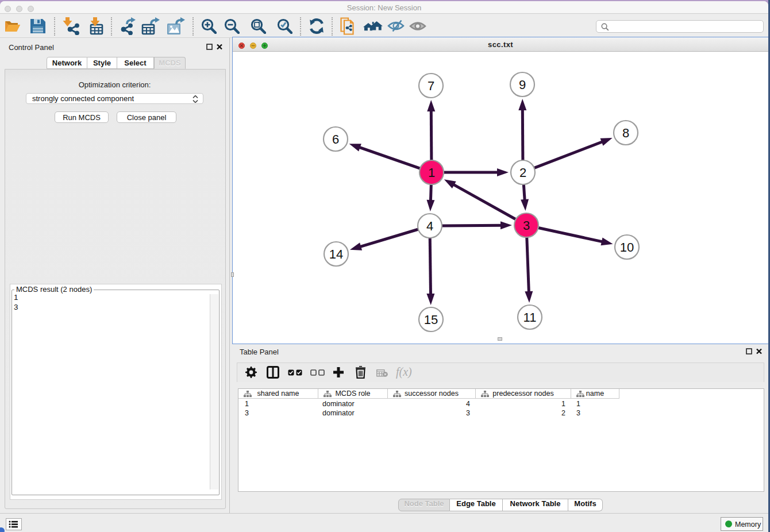  What do you see at coordinates (522, 85) in the screenshot?
I see `svg-text: 9` at bounding box center [522, 85].